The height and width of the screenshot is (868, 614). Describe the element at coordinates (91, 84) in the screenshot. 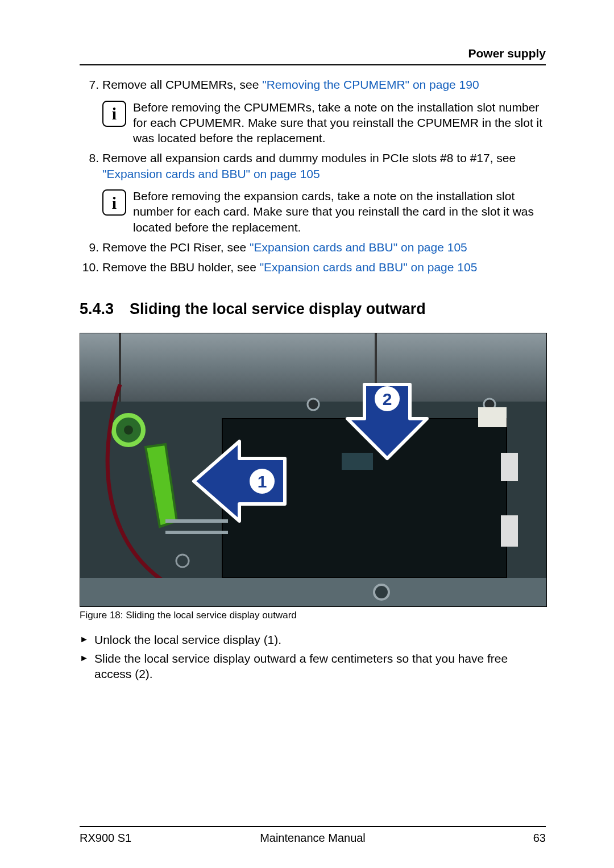

I see `step-number: 7.` at that location.